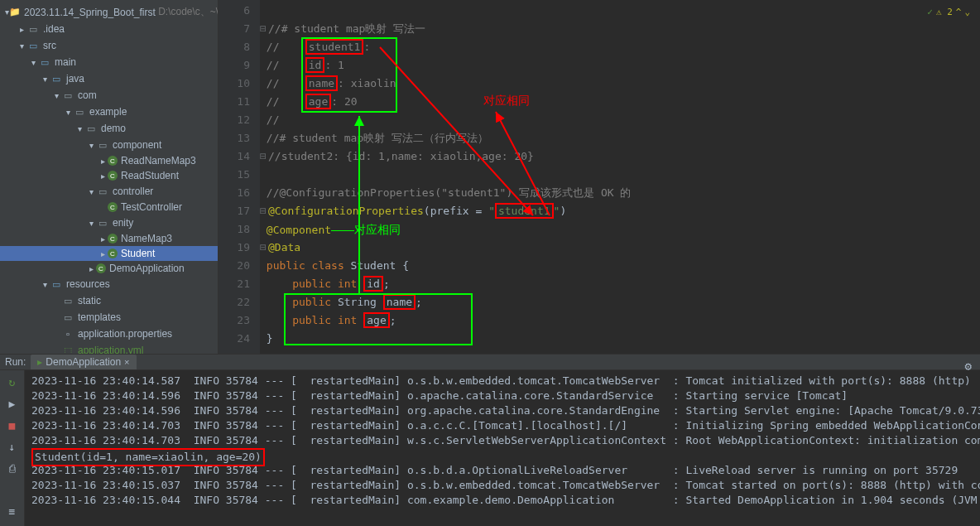 The image size is (980, 526). I want to click on tree-item-demoapplication: ▸CDemoApplication, so click(109, 268).